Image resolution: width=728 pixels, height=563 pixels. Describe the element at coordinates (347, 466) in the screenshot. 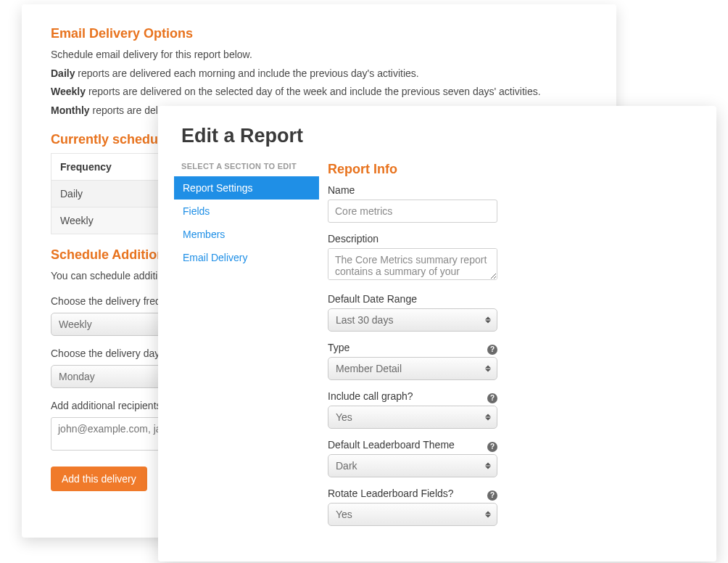

I see `theme-value: Dark` at that location.